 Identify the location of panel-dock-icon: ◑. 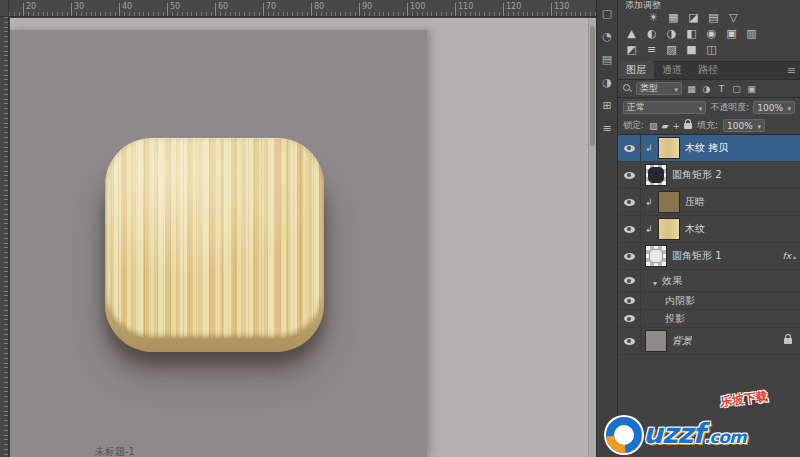
(607, 82).